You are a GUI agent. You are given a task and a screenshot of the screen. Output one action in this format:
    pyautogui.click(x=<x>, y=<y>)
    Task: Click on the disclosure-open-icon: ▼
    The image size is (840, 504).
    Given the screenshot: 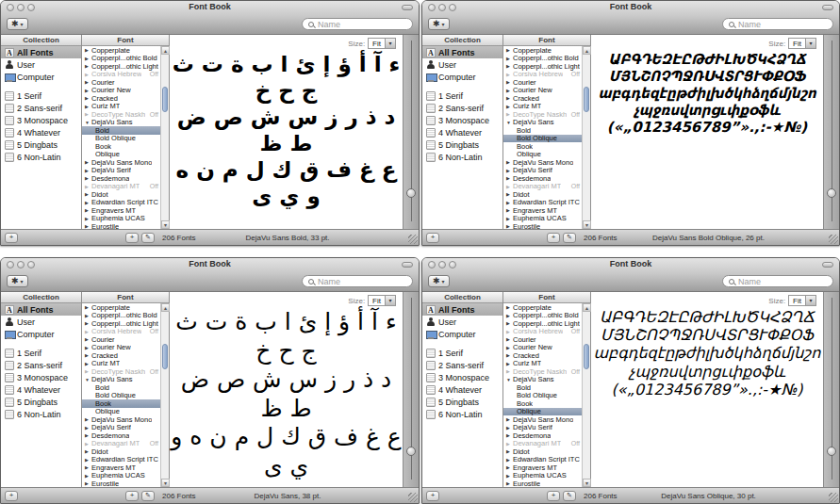 What is the action you would take?
    pyautogui.click(x=89, y=380)
    